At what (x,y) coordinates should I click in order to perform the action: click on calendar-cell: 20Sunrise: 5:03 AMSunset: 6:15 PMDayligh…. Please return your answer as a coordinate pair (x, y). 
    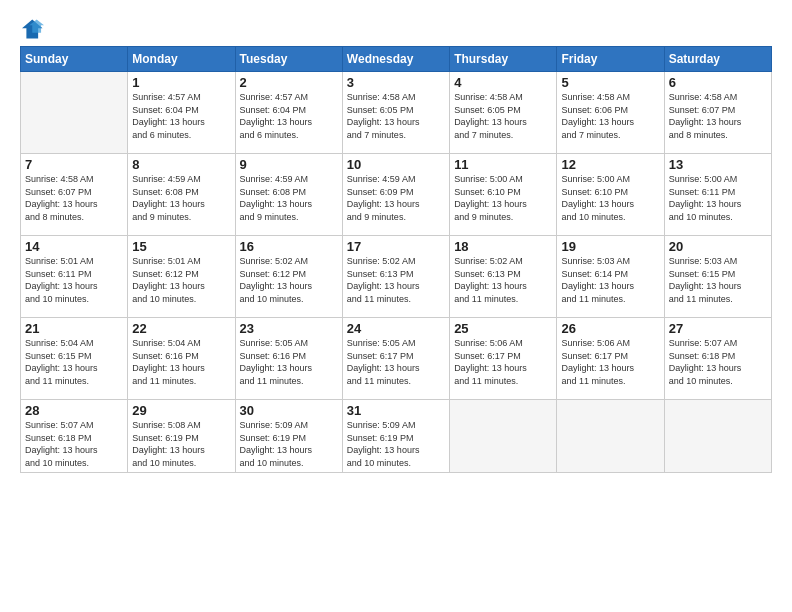
    Looking at the image, I should click on (718, 277).